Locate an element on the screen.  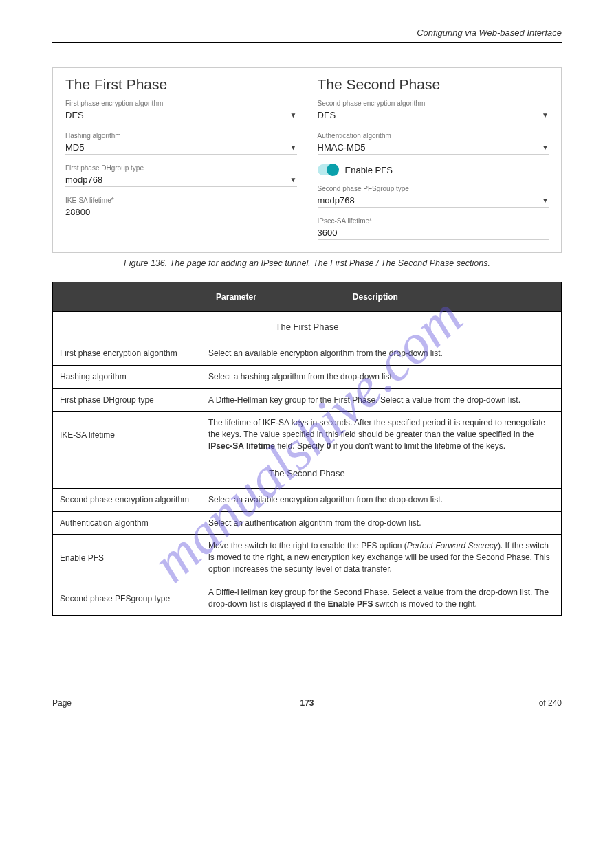
field-label: IPsec-SA lifetime* is located at coordinates (433, 221).